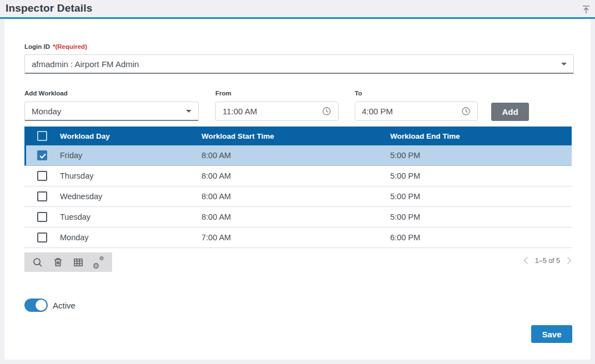 This screenshot has height=364, width=595. I want to click on table-row: Friday 8:00 AM 5:00 PM, so click(298, 155).